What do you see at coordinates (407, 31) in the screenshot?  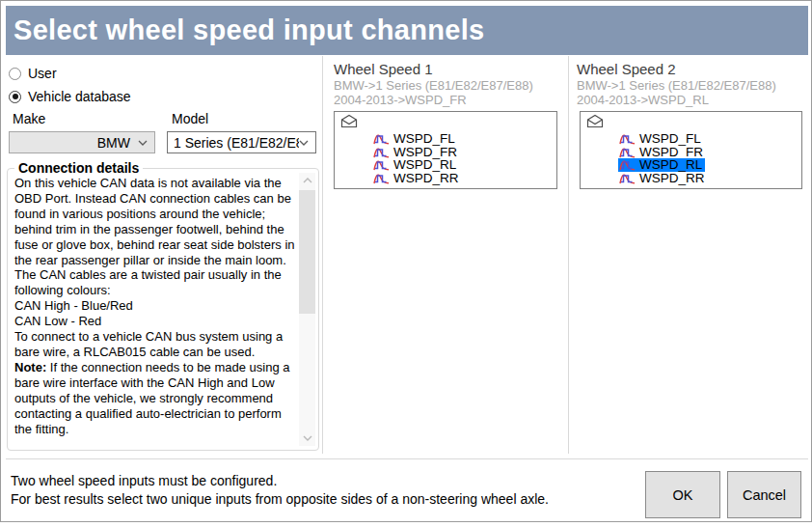 I see `dialog-header: Select wheel speed input channels` at bounding box center [407, 31].